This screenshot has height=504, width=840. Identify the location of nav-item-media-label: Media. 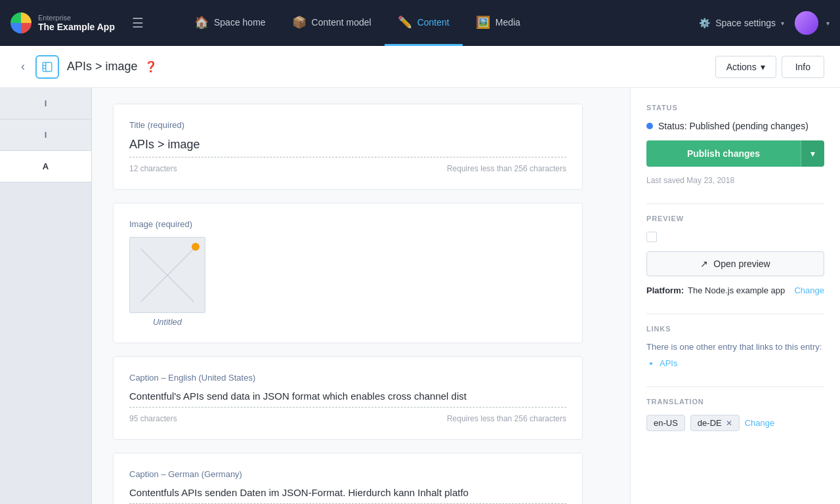
(508, 22).